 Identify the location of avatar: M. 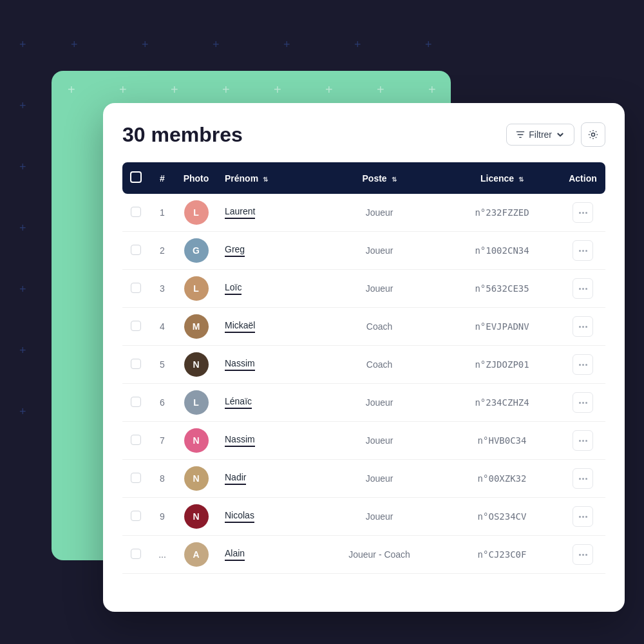
(196, 327).